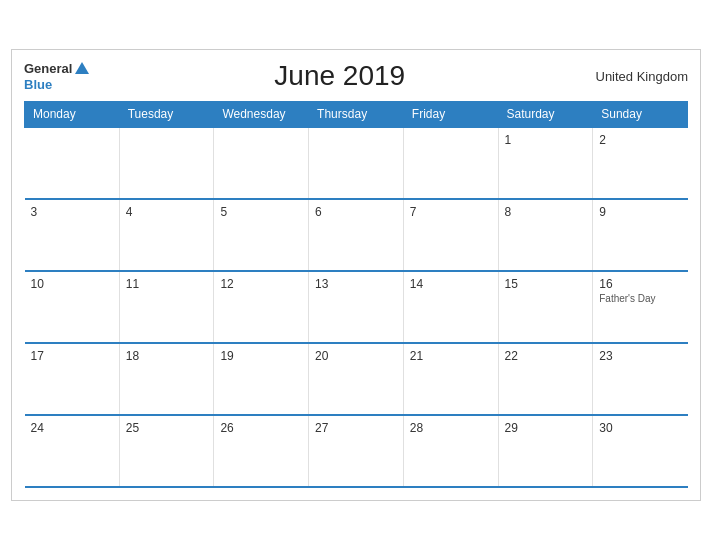  Describe the element at coordinates (72, 428) in the screenshot. I see `day-number: 24` at that location.